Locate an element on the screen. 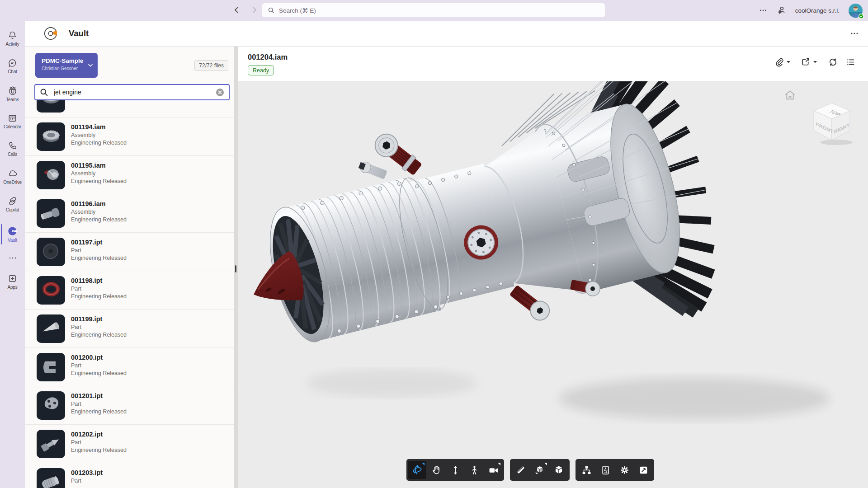  copilot-icon is located at coordinates (13, 201).